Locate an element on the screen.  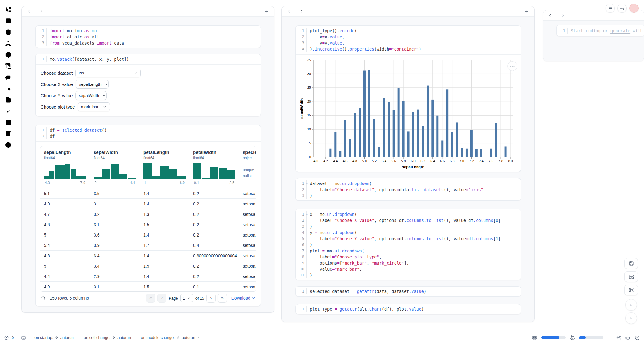
doc-search-icon is located at coordinates (9, 88).